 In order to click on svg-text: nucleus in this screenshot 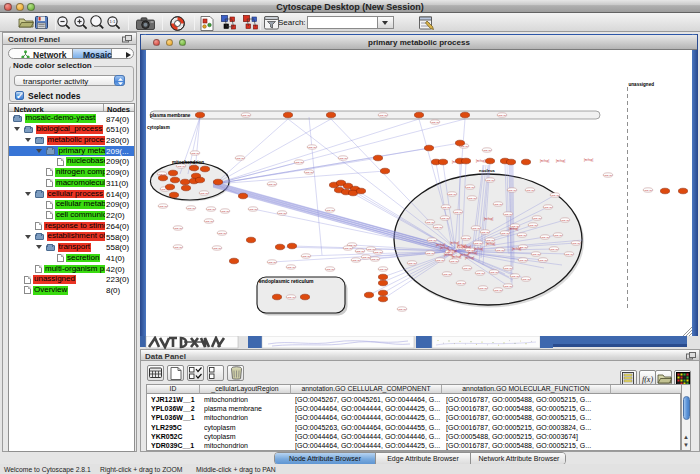, I will do `click(487, 170)`.